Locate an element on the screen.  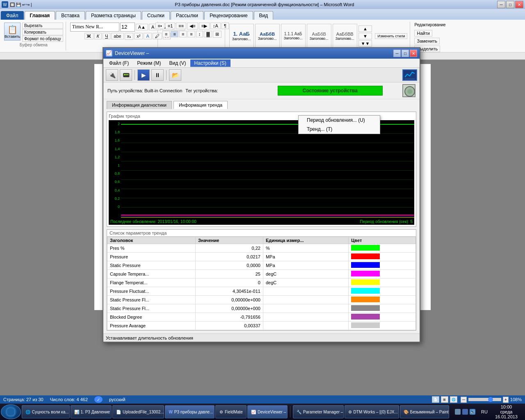
copy-button: Копировать is located at coordinates (43, 32).